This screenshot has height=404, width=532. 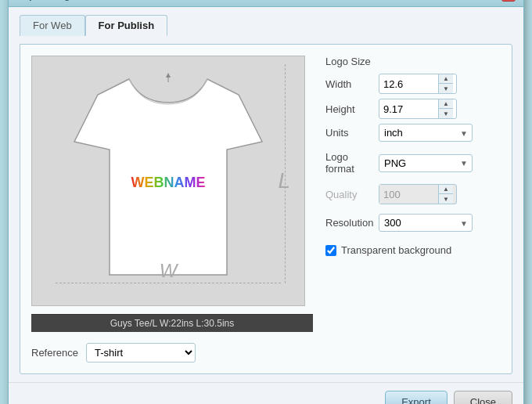 What do you see at coordinates (413, 163) in the screenshot?
I see `logo-format-row: Logo format PNG JPG BMP ▼` at bounding box center [413, 163].